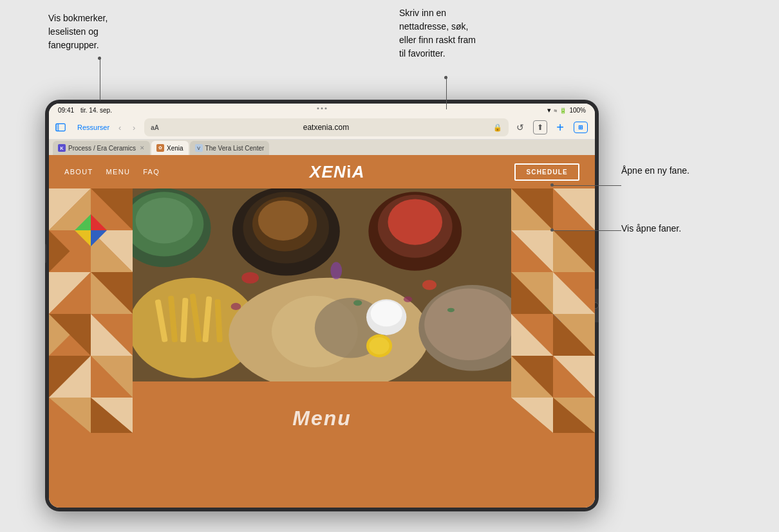 Image resolution: width=779 pixels, height=532 pixels. I want to click on sidebar-icon, so click(61, 127).